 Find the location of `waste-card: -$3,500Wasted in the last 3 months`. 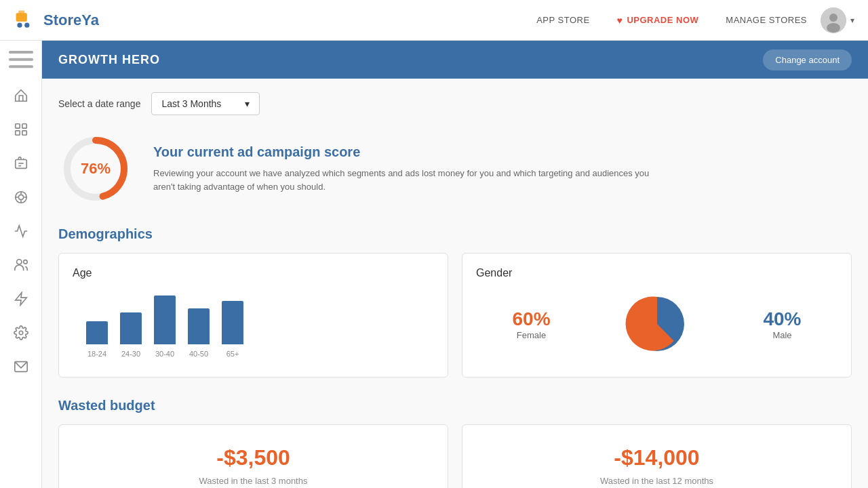

waste-card: -$3,500Wasted in the last 3 months is located at coordinates (254, 456).